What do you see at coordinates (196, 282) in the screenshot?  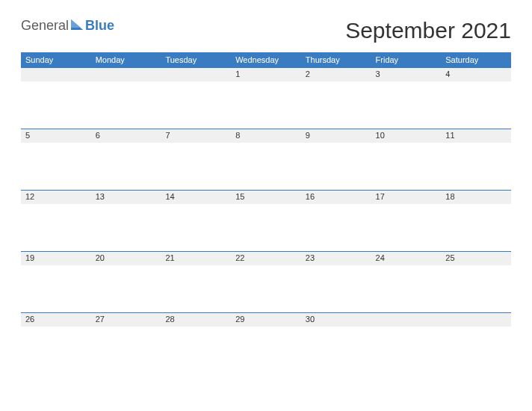 I see `day-cell: 21` at bounding box center [196, 282].